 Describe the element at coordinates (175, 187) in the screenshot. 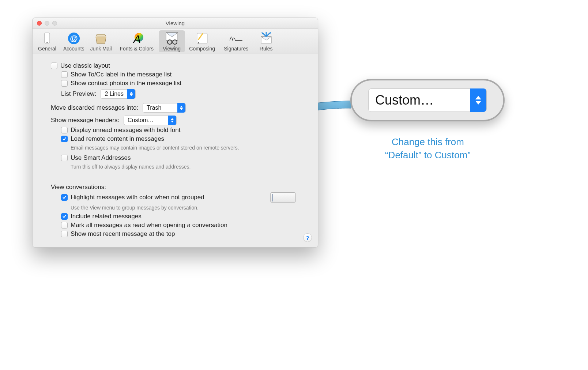

I see `conversations-heading: View conversations:` at that location.